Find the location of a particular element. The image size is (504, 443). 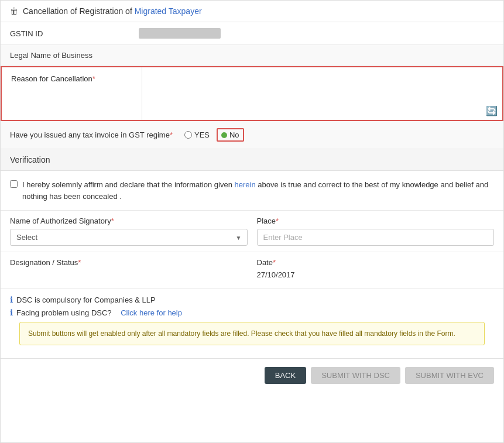

signatory-required-star: * is located at coordinates (112, 221).